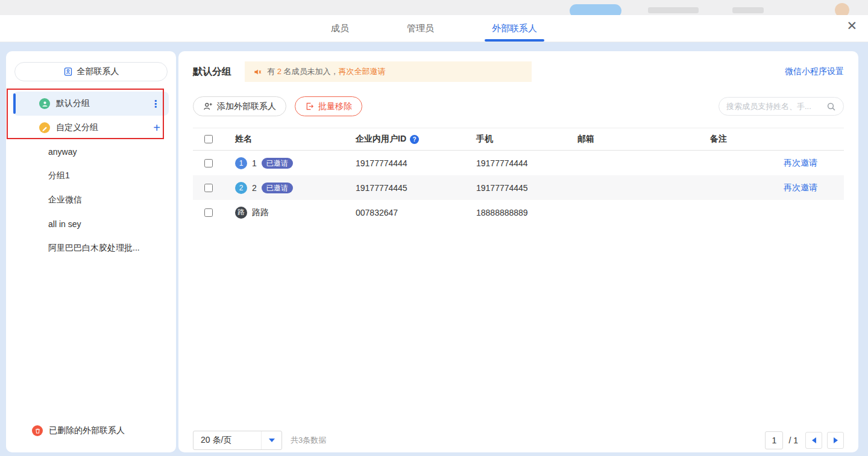 Image resolution: width=868 pixels, height=456 pixels. What do you see at coordinates (91, 176) in the screenshot?
I see `sidebar-item: 分组1` at bounding box center [91, 176].